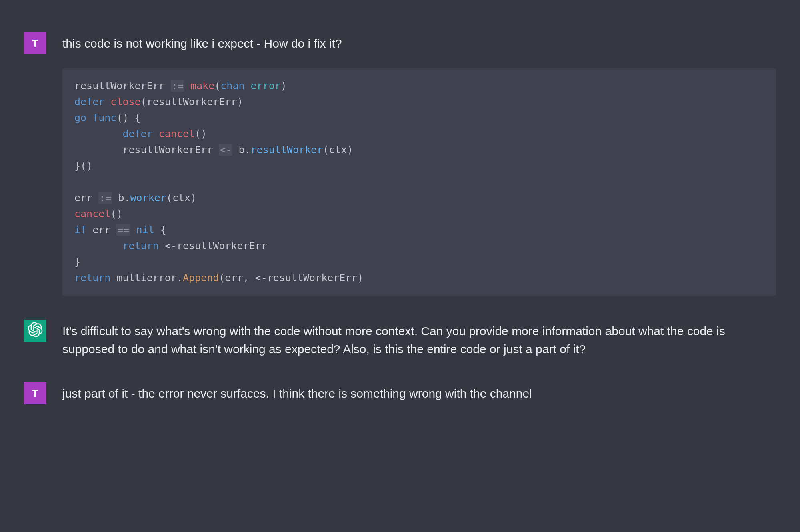 Image resolution: width=800 pixels, height=532 pixels. What do you see at coordinates (419, 43) in the screenshot?
I see `message-text: this code is not working like i expect -…` at bounding box center [419, 43].